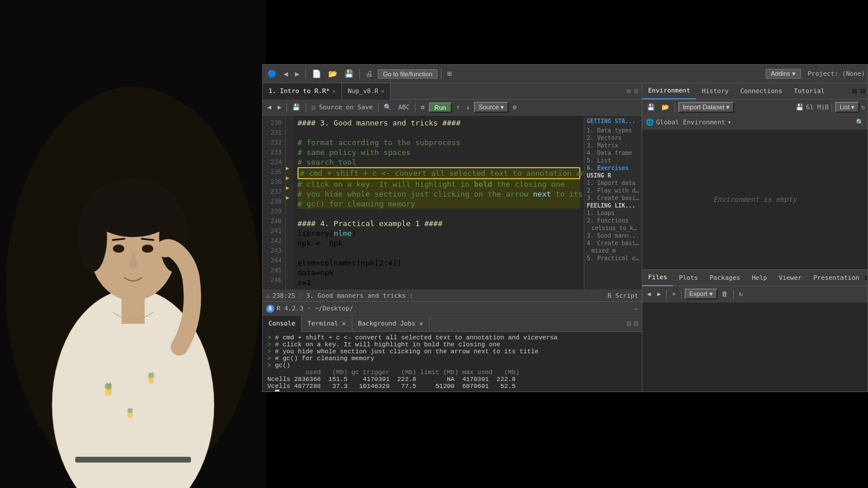 This screenshot has height=488, width=868. Describe the element at coordinates (613, 228) in the screenshot. I see `outline-celsius: celsius_to_k...` at that location.